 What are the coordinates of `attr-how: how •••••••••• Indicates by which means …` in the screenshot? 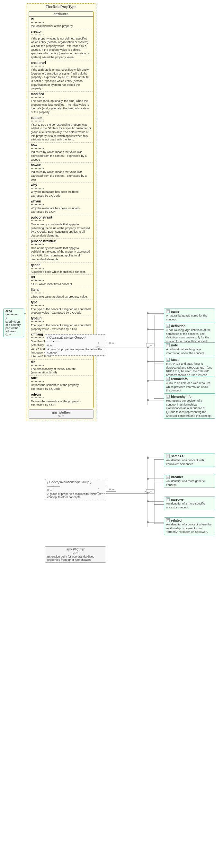 It's located at (61, 153).